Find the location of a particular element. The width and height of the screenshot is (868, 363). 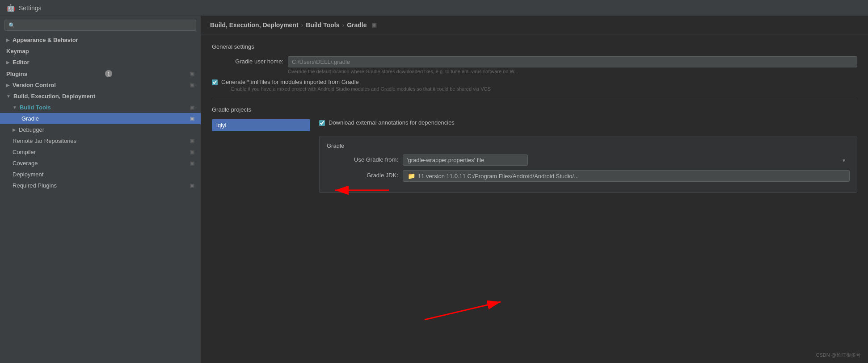

search-input is located at coordinates (105, 25).